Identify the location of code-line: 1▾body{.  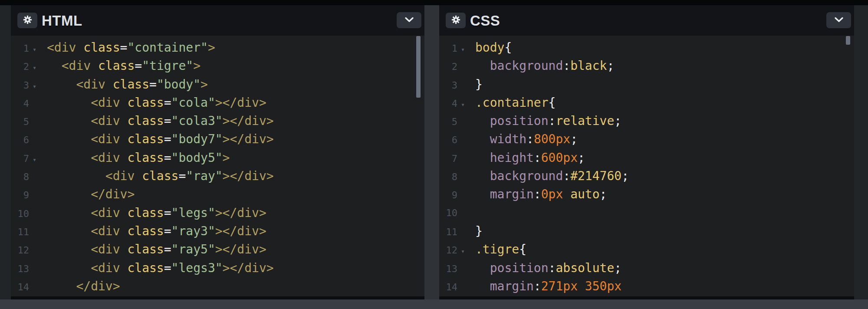
(647, 48).